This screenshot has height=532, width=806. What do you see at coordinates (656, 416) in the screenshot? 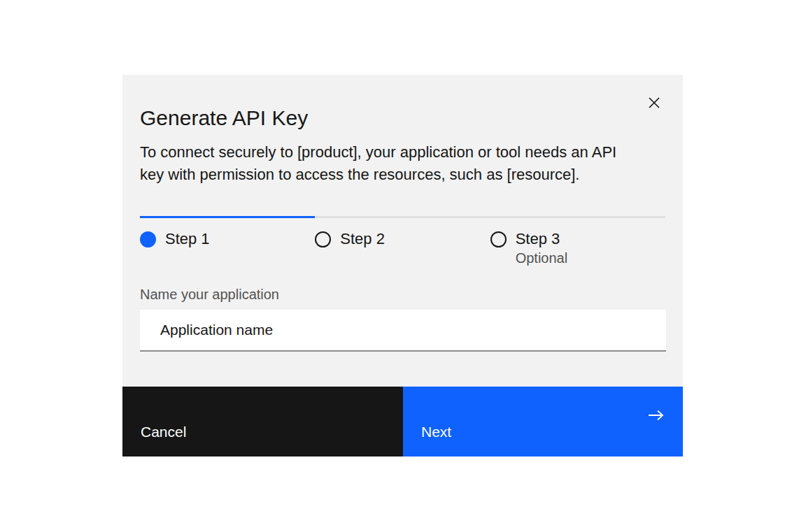
I see `arrow-right-icon` at bounding box center [656, 416].